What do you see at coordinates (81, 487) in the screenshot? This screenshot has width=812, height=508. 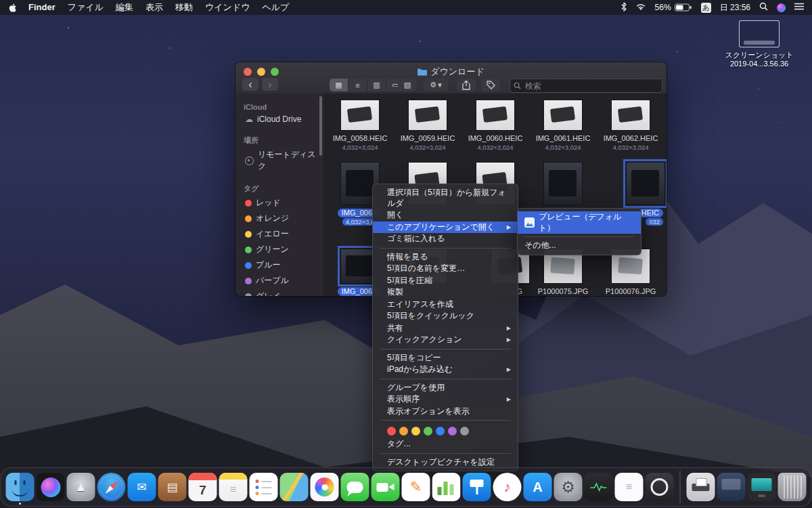 I see `dock-launchpad-icon: ▲` at bounding box center [81, 487].